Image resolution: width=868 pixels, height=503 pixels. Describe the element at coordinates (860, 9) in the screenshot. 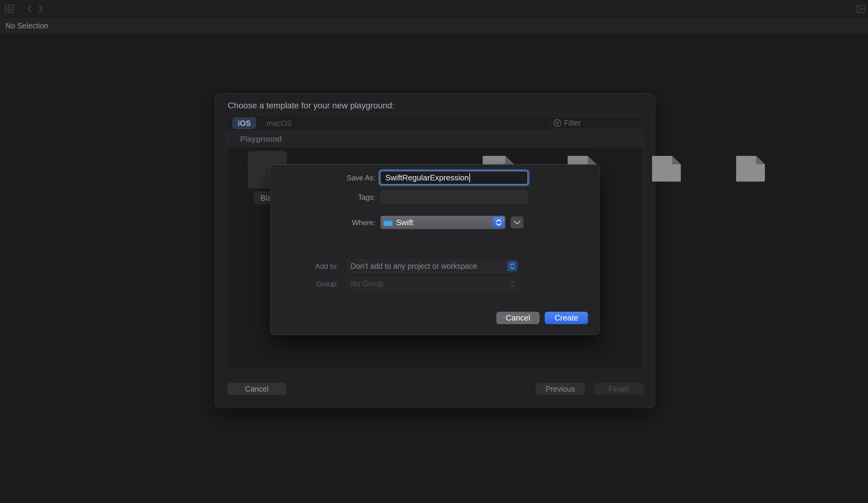

I see `add-editor-icon` at that location.